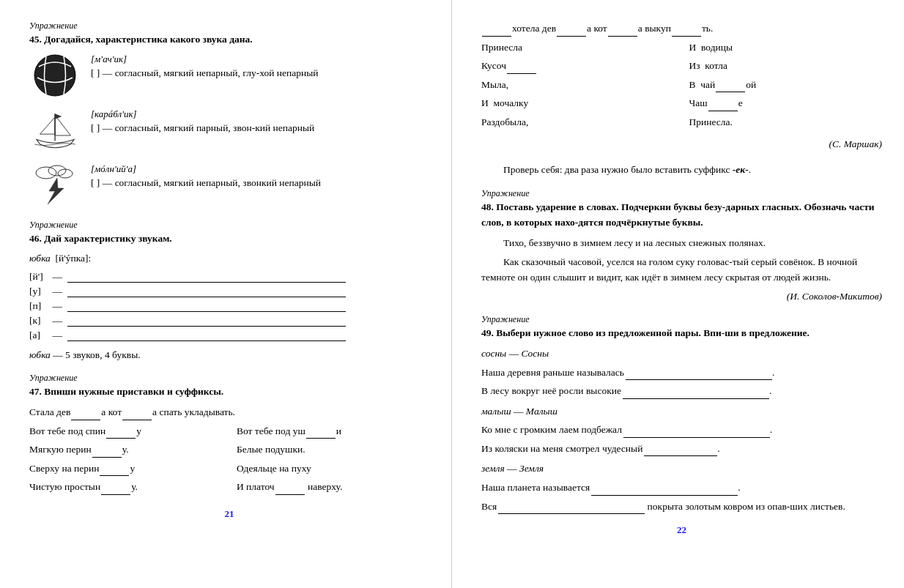  I want to click on ex48-author: (И. Соколов-Микитов), so click(681, 297).